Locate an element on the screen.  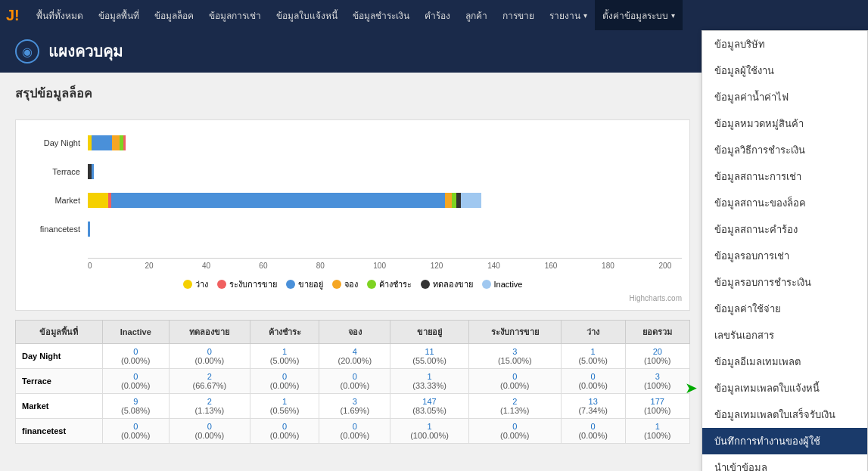
dropdown-menu-item: ข้อมูลรอบการเช่า is located at coordinates (785, 256).